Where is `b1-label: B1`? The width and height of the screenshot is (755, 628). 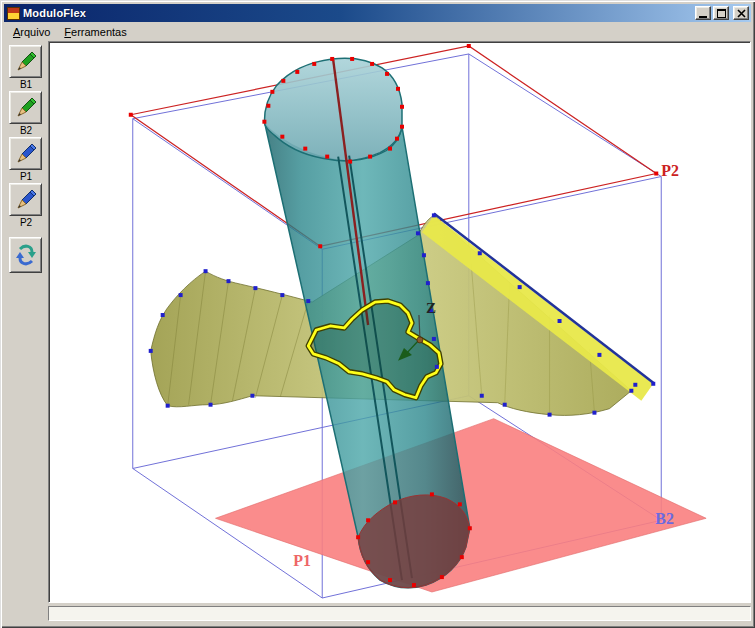
b1-label: B1 is located at coordinates (26, 84).